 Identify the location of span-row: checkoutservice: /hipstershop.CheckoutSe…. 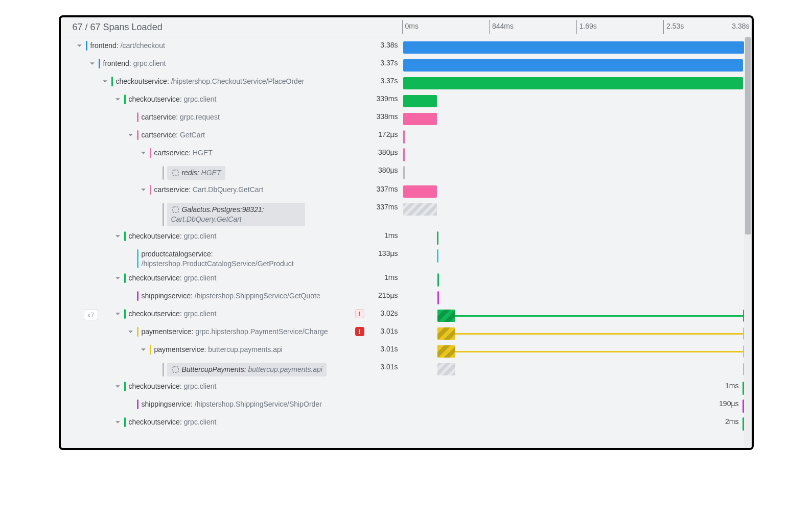
(403, 83).